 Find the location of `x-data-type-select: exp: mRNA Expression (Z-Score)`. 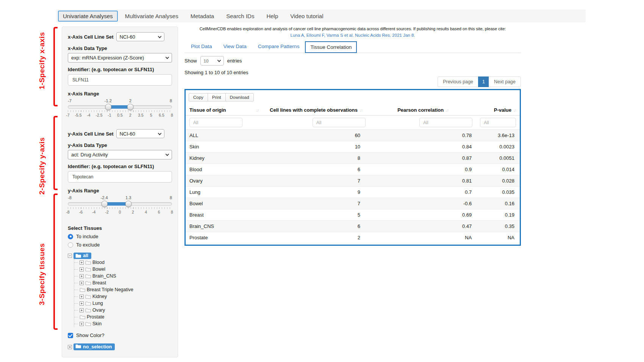

x-data-type-select: exp: mRNA Expression (Z-Score) is located at coordinates (120, 58).